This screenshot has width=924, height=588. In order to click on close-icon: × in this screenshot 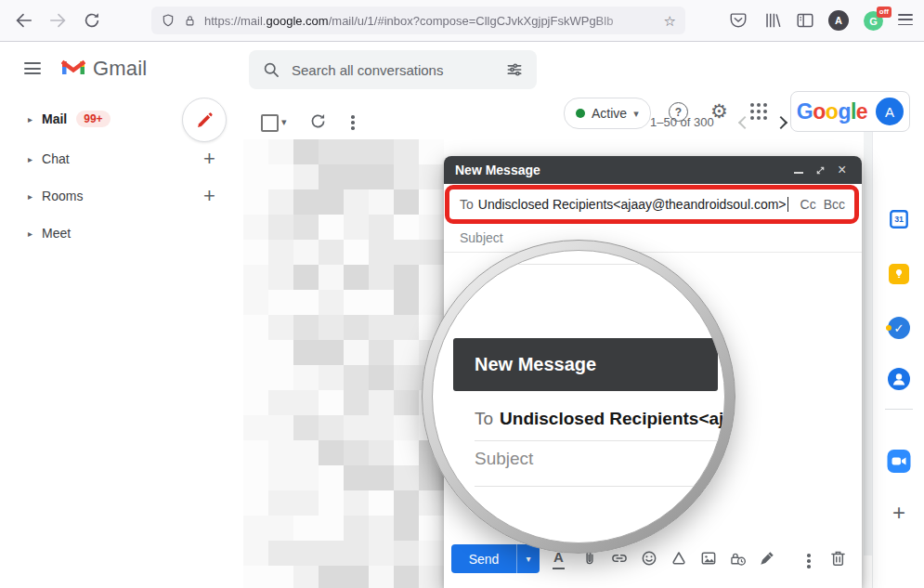, I will do `click(841, 170)`.